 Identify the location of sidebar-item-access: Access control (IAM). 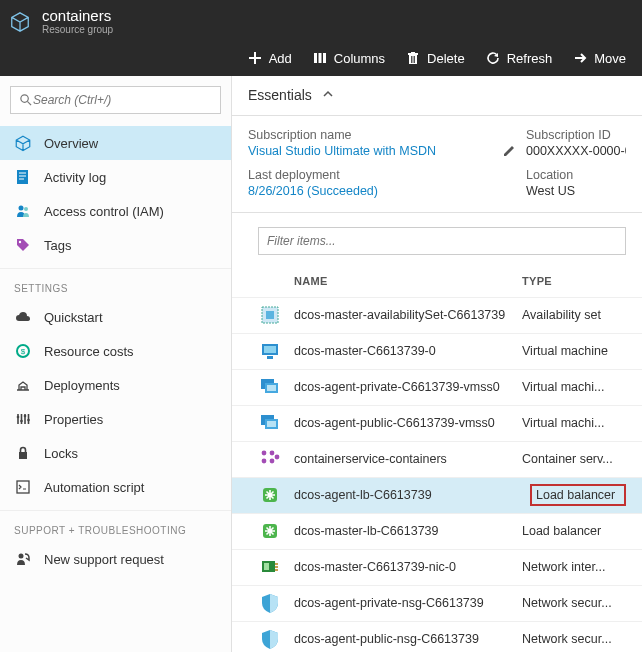
(116, 211).